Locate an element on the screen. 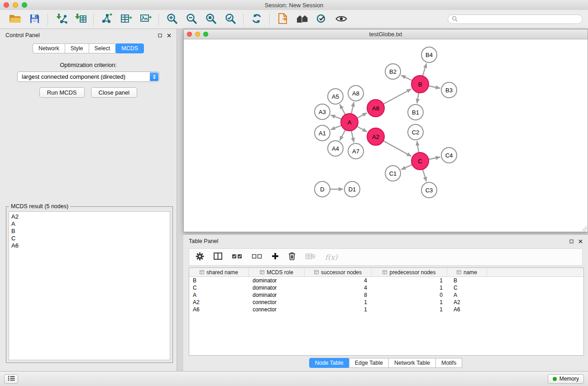  column-header-mcds-role: MCDS role is located at coordinates (277, 272).